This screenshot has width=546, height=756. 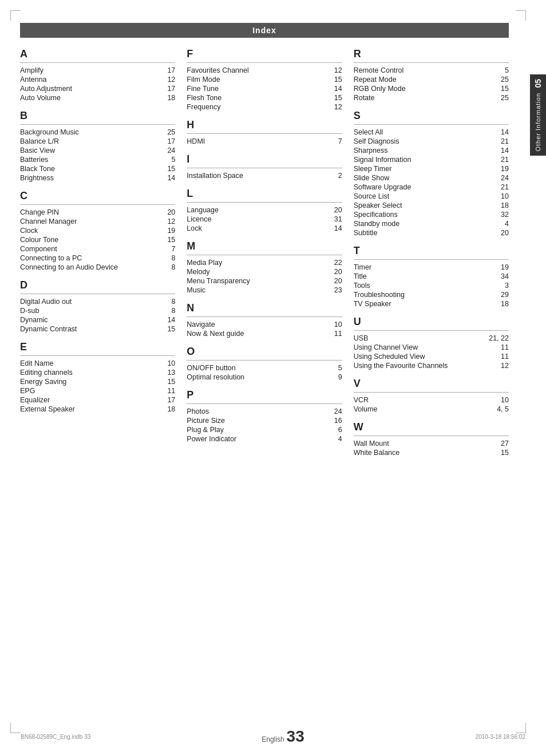 I want to click on section-m: MMedia Play22Melody20Menu Transparency20…, so click(x=264, y=267).